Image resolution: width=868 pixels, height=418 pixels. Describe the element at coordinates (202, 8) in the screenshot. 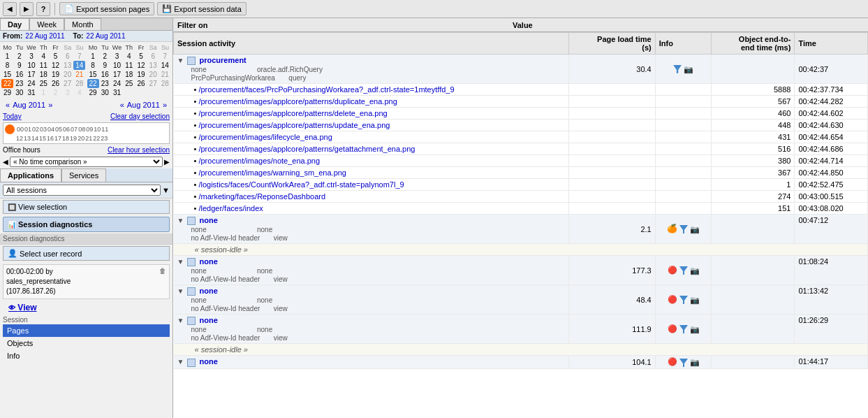

I see `export-data-button: 💾 Export session data` at that location.